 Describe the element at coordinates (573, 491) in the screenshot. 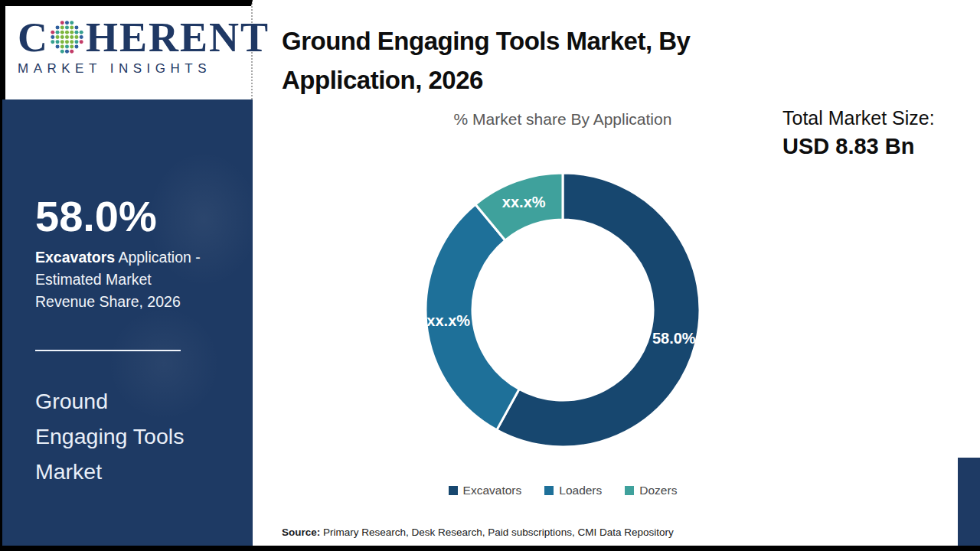

I see `legend-item-loaders: Loaders` at that location.